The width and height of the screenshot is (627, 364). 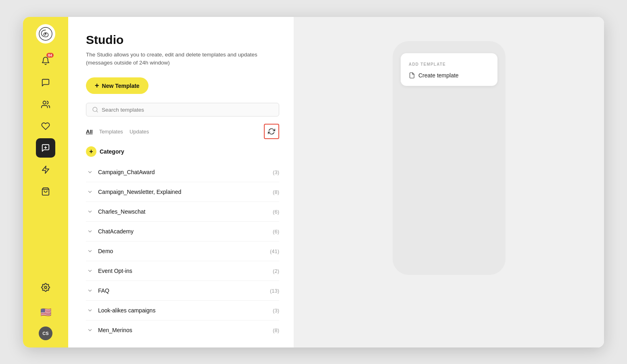 I want to click on template-item: Men_Merinos (8), so click(x=182, y=330).